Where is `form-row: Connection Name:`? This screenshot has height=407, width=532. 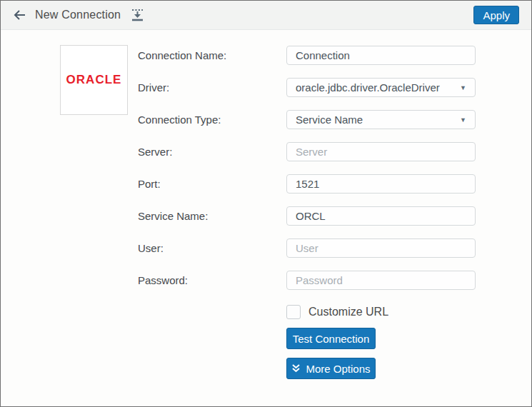 form-row: Connection Name: is located at coordinates (307, 56).